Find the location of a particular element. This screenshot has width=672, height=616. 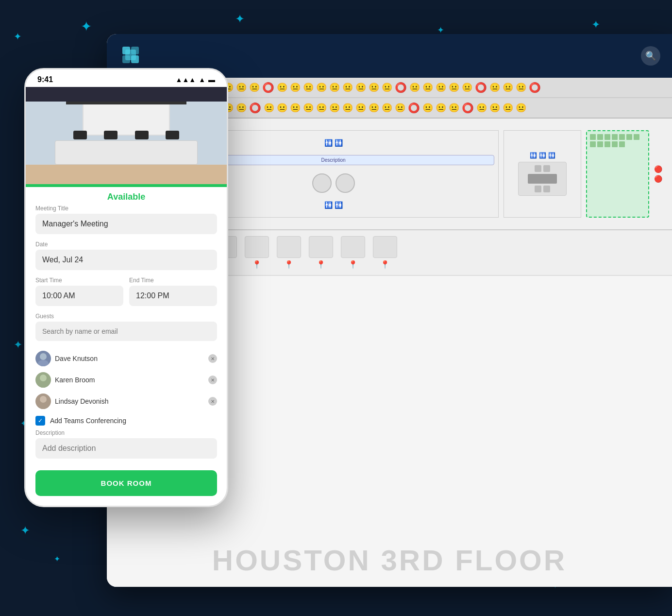

search-button: 🔍 is located at coordinates (651, 56).